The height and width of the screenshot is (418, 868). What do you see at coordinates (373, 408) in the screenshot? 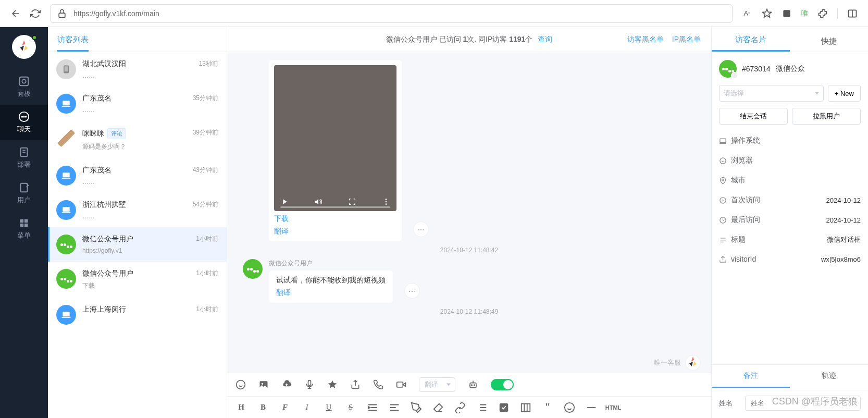
I see `indent-icon` at bounding box center [373, 408].